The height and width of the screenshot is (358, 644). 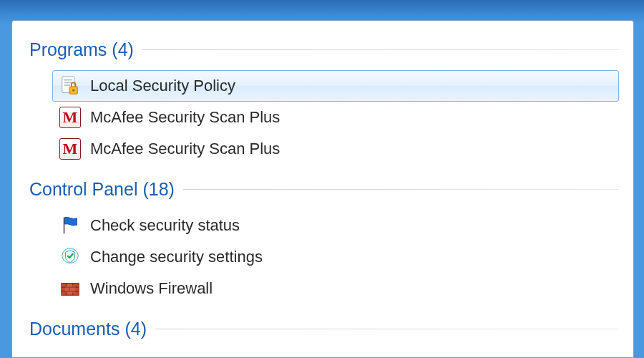 I want to click on section-title: Programs, so click(x=68, y=50).